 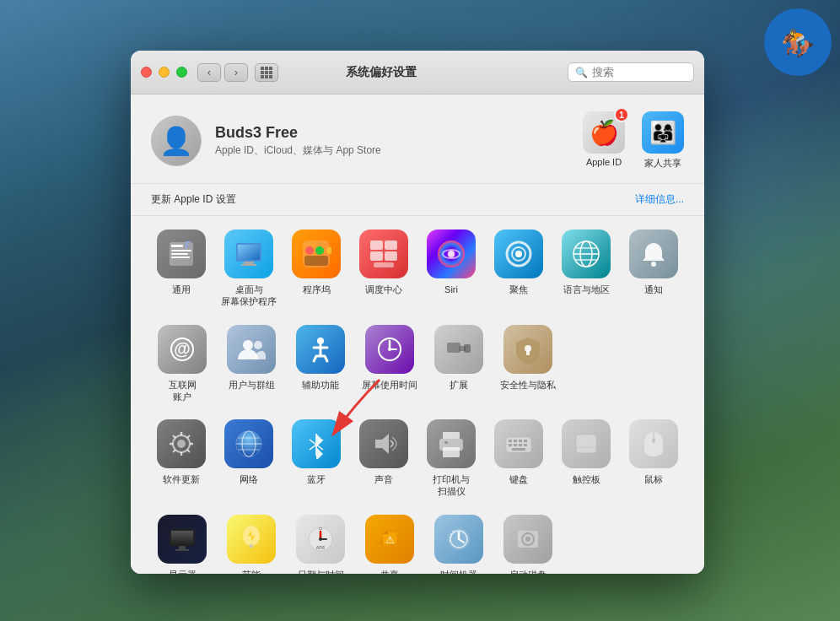 I want to click on minimize-button, so click(x=164, y=73).